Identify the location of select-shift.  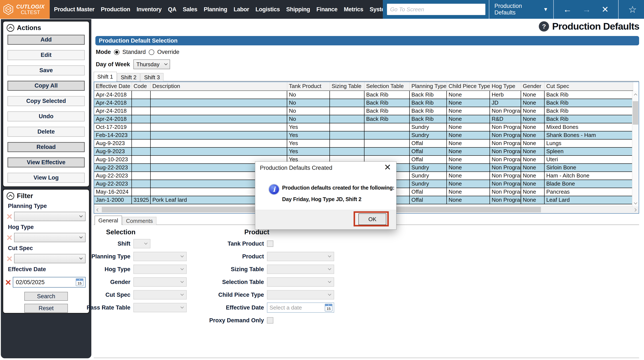
(142, 244).